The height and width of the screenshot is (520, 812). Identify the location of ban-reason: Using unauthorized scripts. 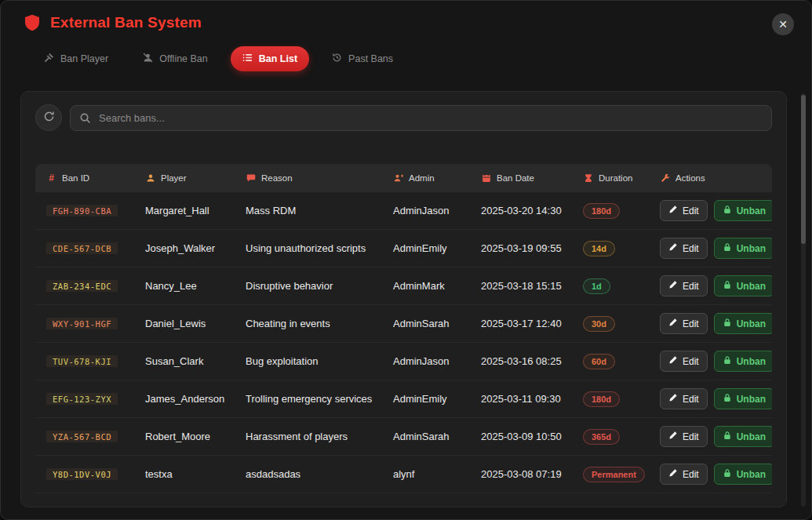
(319, 248).